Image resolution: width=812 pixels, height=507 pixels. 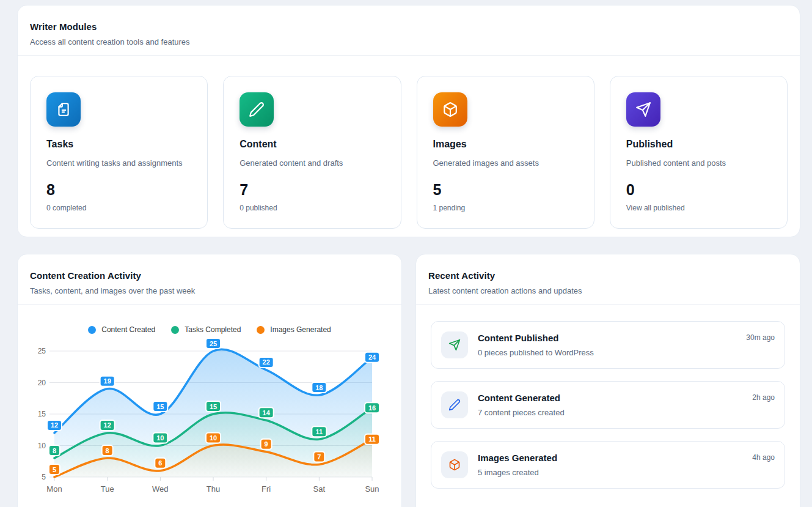 What do you see at coordinates (210, 330) in the screenshot?
I see `chart-legend: Content Created Tasks Completed Images G…` at bounding box center [210, 330].